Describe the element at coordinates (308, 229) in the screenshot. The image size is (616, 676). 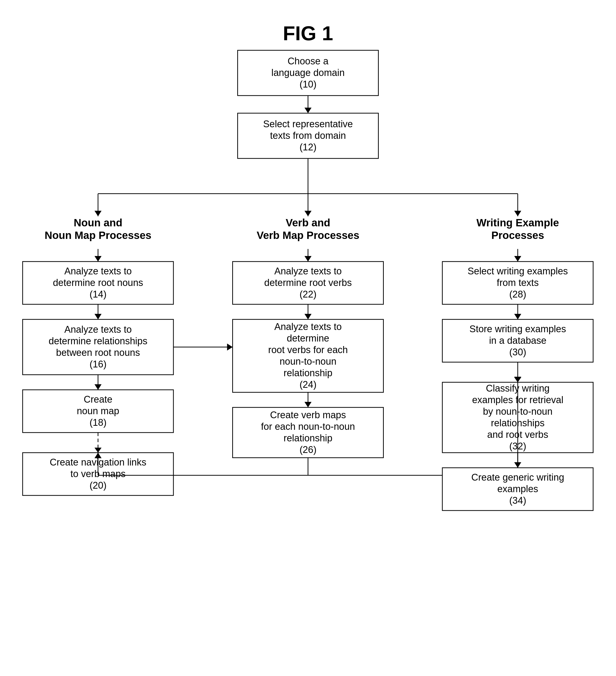
I see `col2-header: Verb andVerb Map Processes` at that location.